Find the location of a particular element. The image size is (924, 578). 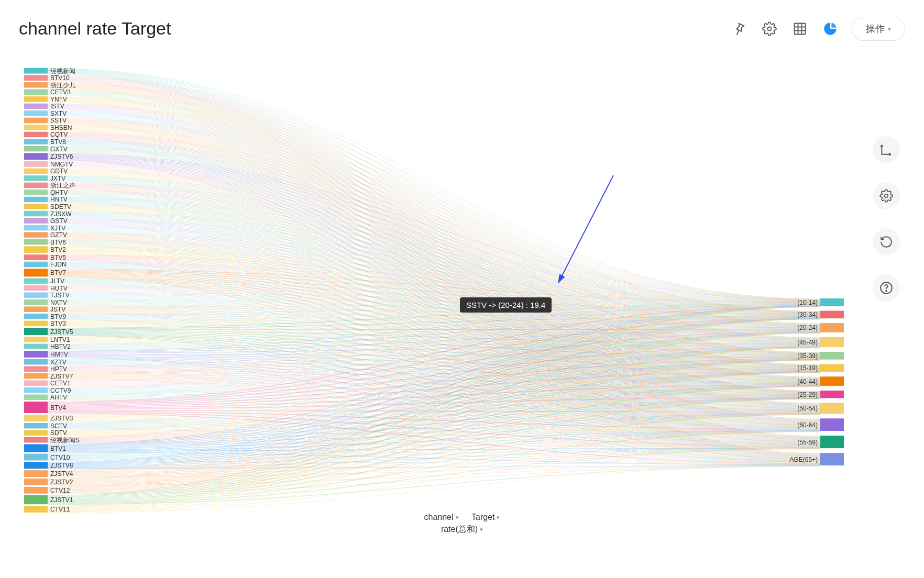

dimension-footer: channel▾ Target▾ rate(总和)▾ is located at coordinates (462, 524).